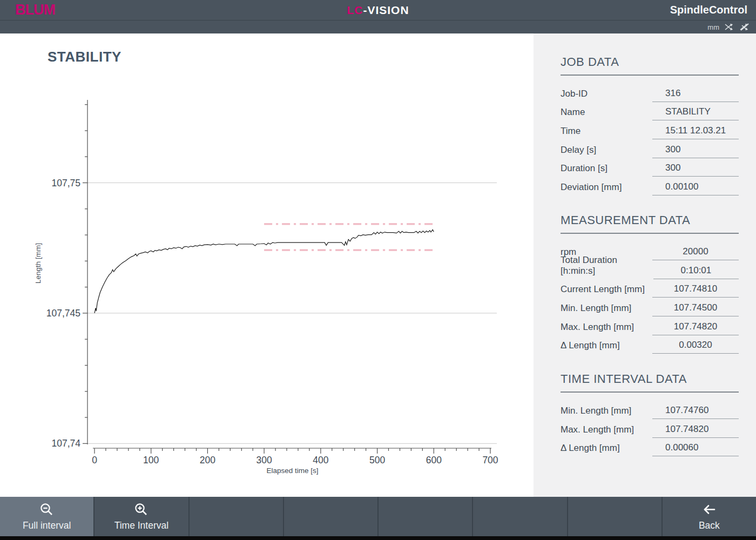 This screenshot has height=540, width=756. Describe the element at coordinates (650, 130) in the screenshot. I see `data-row: Time15:11 12.03.21` at that location.